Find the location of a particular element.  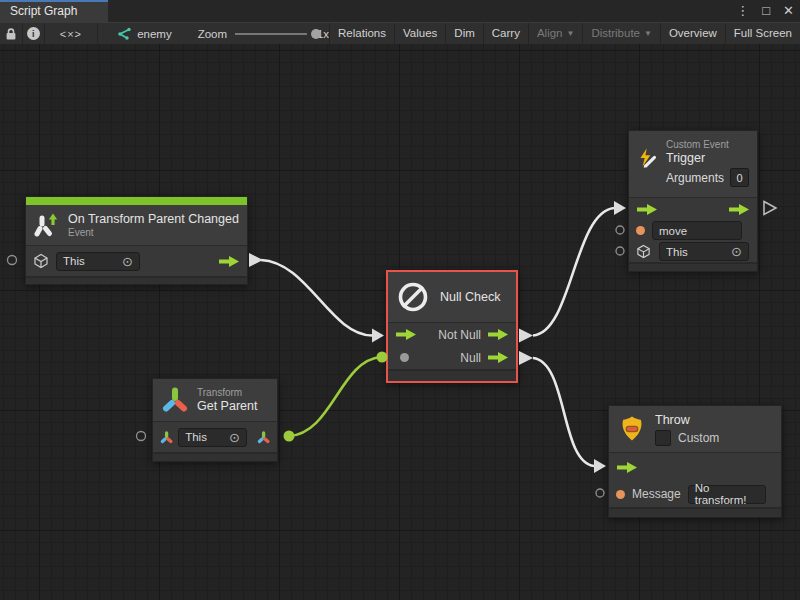

transform-event-icon is located at coordinates (47, 225).